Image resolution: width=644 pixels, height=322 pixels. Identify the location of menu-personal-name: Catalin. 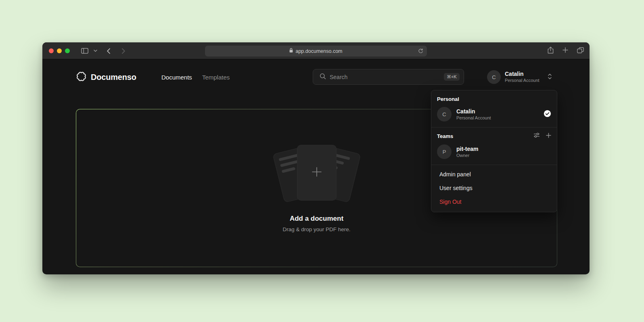
(498, 111).